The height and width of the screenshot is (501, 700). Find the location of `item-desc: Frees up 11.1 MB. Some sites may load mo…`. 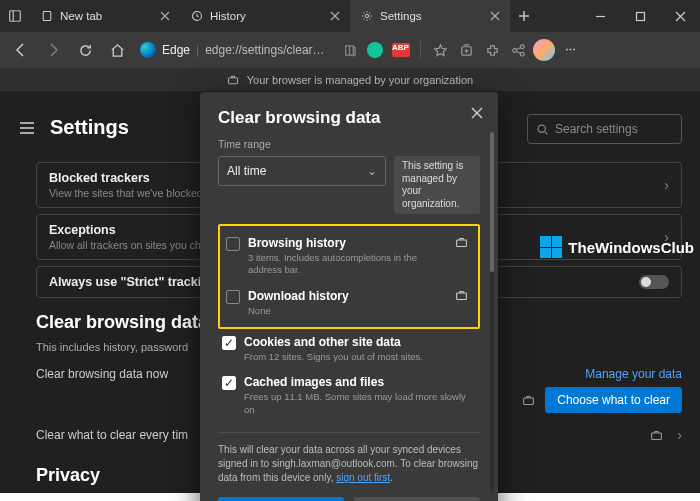

item-desc: Frees up 11.1 MB. Some sites may load mo… is located at coordinates (358, 404).